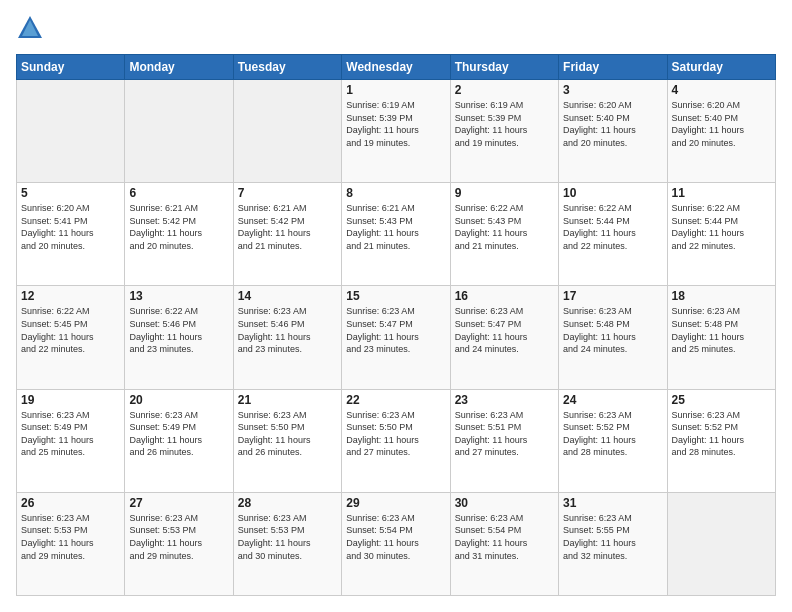 The width and height of the screenshot is (792, 612). What do you see at coordinates (612, 503) in the screenshot?
I see `day-number: 31` at bounding box center [612, 503].